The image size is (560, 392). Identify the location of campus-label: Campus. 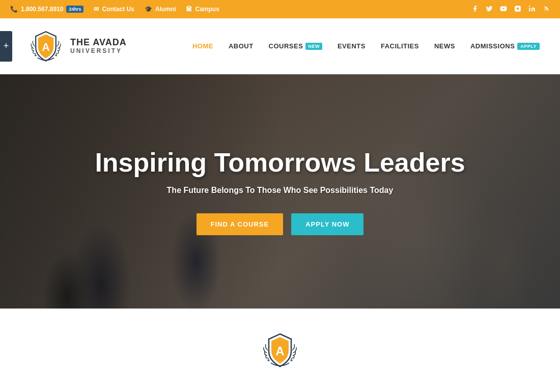
(207, 9).